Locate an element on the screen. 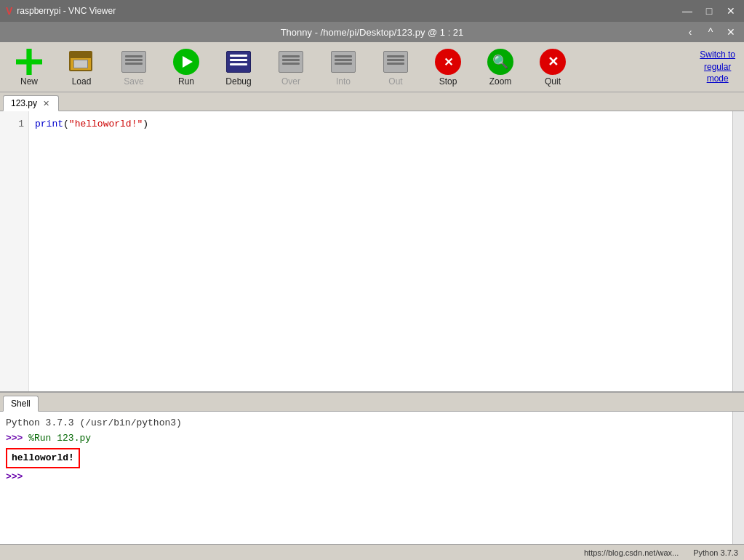 The height and width of the screenshot is (560, 744). into-button: Into is located at coordinates (343, 67).